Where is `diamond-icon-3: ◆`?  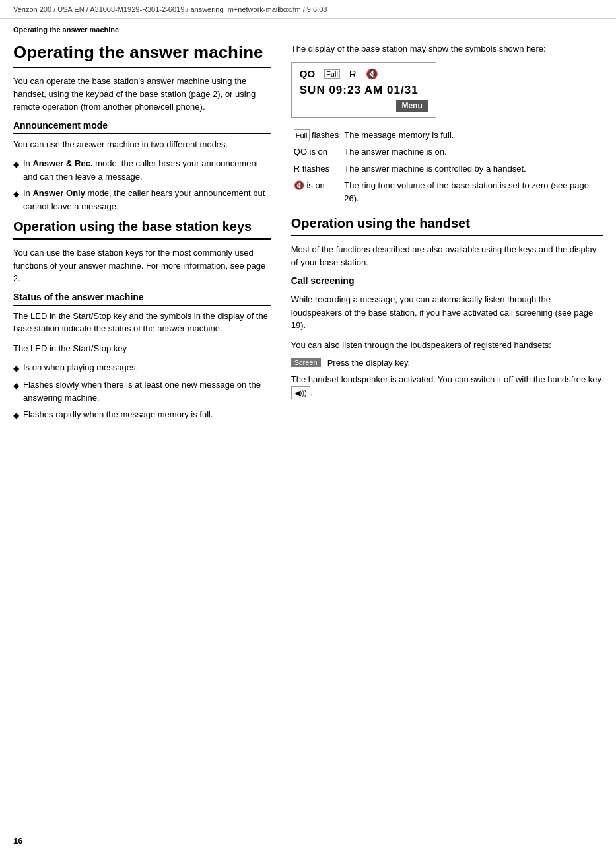
diamond-icon-3: ◆ is located at coordinates (16, 368).